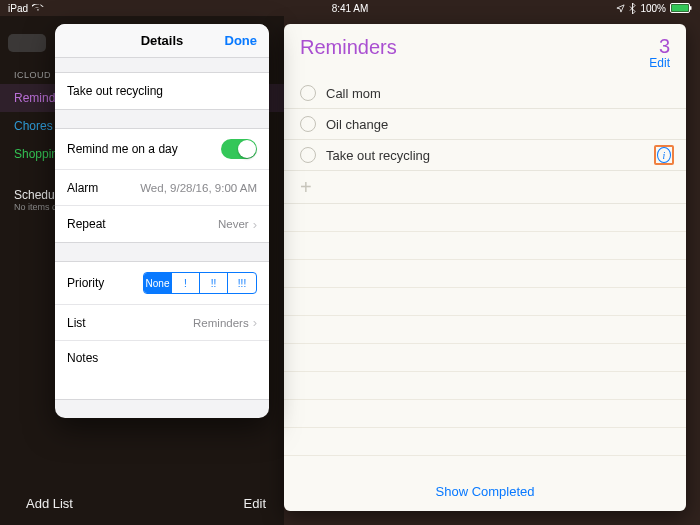  I want to click on reminder-title-field: Take out recycling, so click(162, 91).